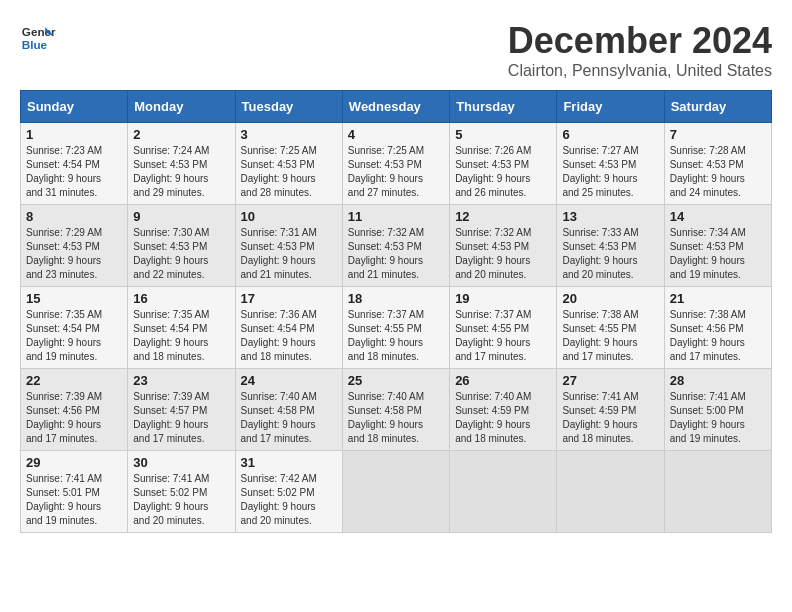  I want to click on day-number: 21, so click(718, 298).